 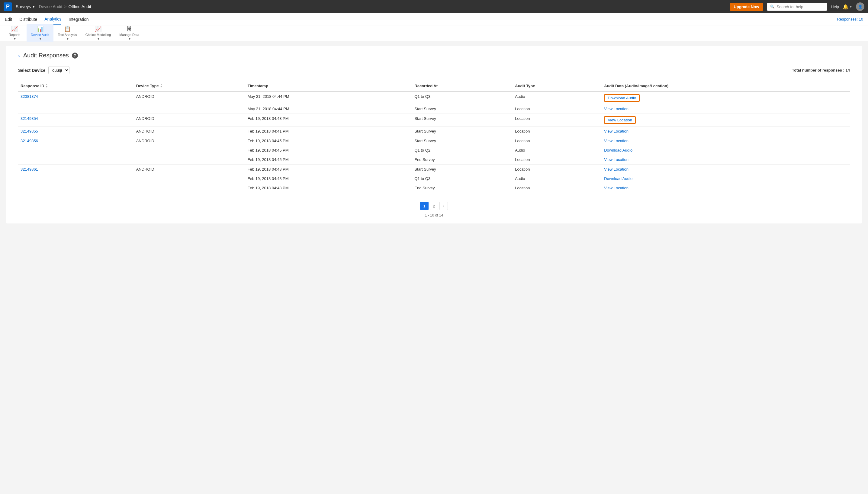 What do you see at coordinates (29, 131) in the screenshot?
I see `response-id-link: 32149855` at bounding box center [29, 131].